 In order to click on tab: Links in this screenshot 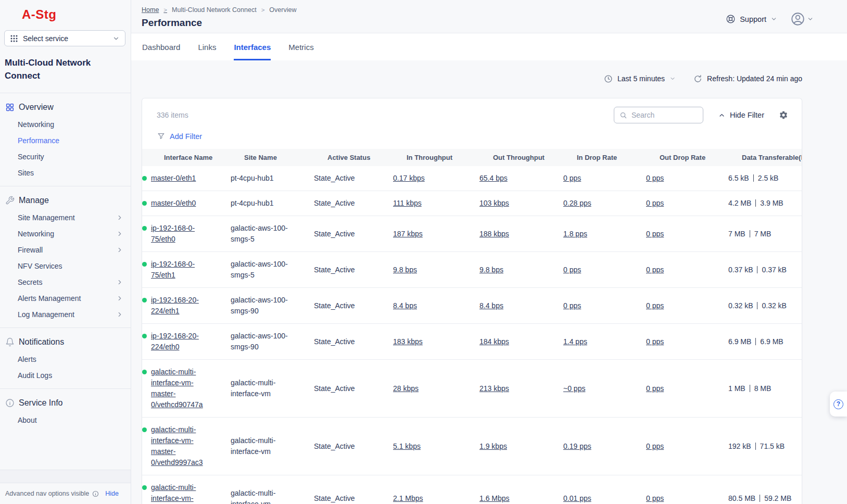, I will do `click(207, 47)`.